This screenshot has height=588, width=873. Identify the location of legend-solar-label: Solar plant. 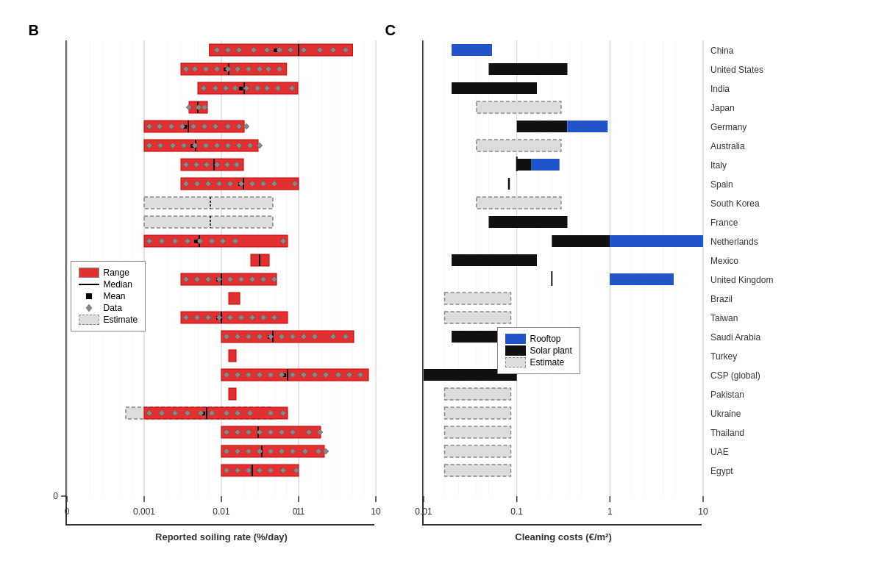
(552, 351).